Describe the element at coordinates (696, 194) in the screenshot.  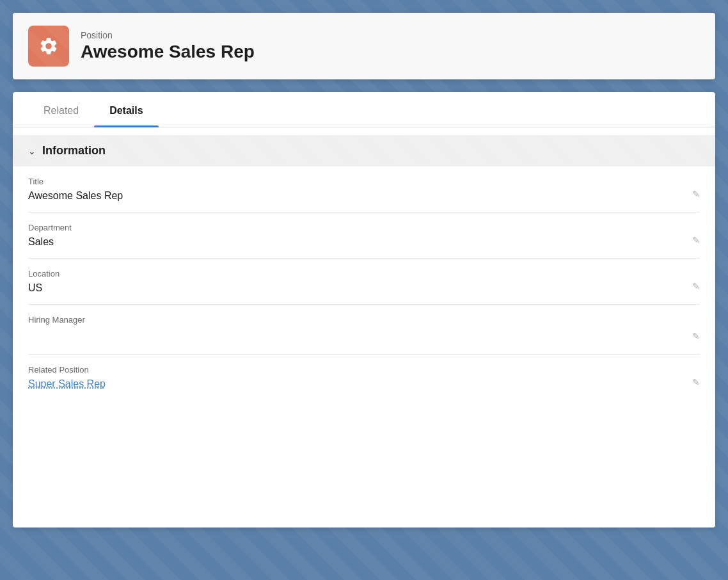
I see `edit-title-icon: ✎` at that location.